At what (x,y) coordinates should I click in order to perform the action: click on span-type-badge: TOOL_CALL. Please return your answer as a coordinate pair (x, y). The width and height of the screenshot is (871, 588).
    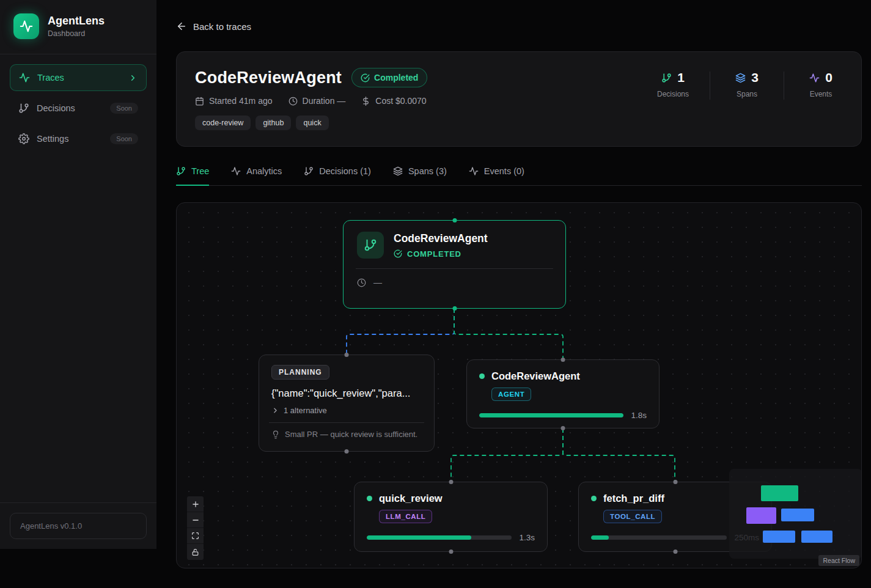
    Looking at the image, I should click on (633, 516).